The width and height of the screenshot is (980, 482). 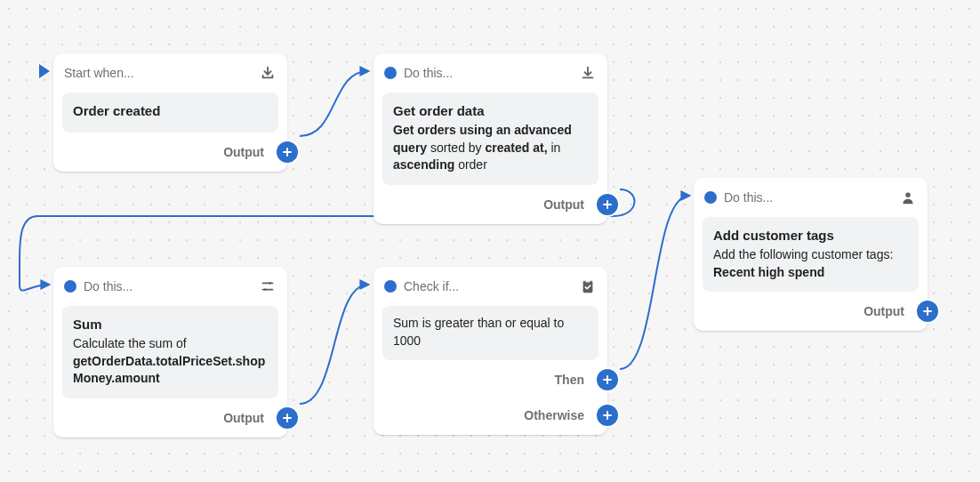 What do you see at coordinates (171, 352) in the screenshot?
I see `node-sum: Do this... Sum Calculate the sum of getO…` at bounding box center [171, 352].